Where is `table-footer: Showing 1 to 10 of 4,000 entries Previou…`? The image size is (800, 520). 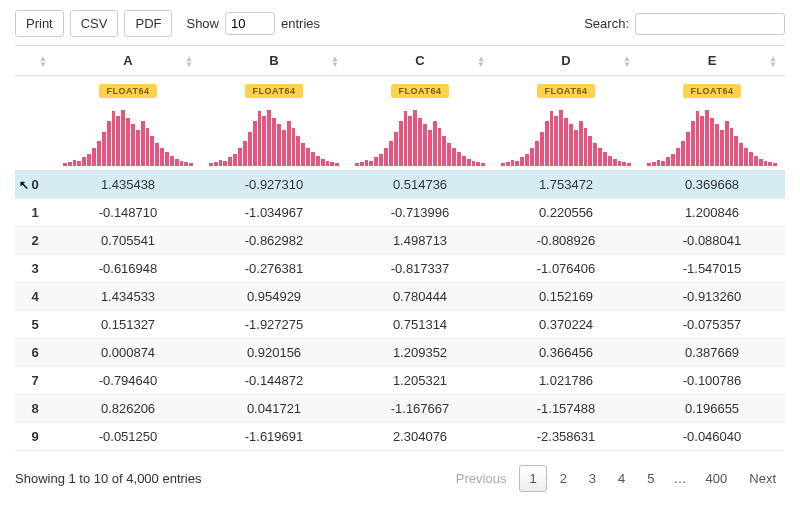 table-footer: Showing 1 to 10 of 4,000 entries Previou… is located at coordinates (400, 478).